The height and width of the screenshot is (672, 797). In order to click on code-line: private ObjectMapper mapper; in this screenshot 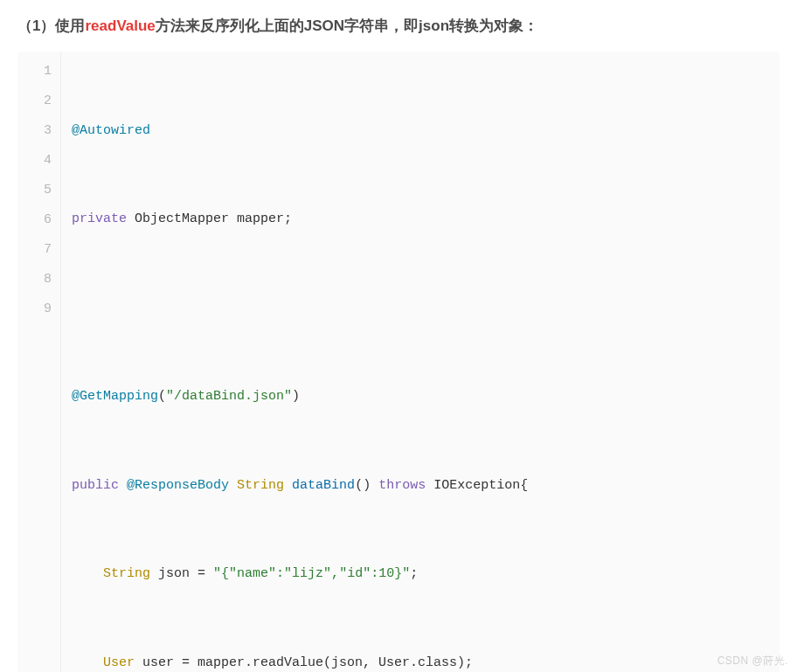, I will do `click(300, 219)`.